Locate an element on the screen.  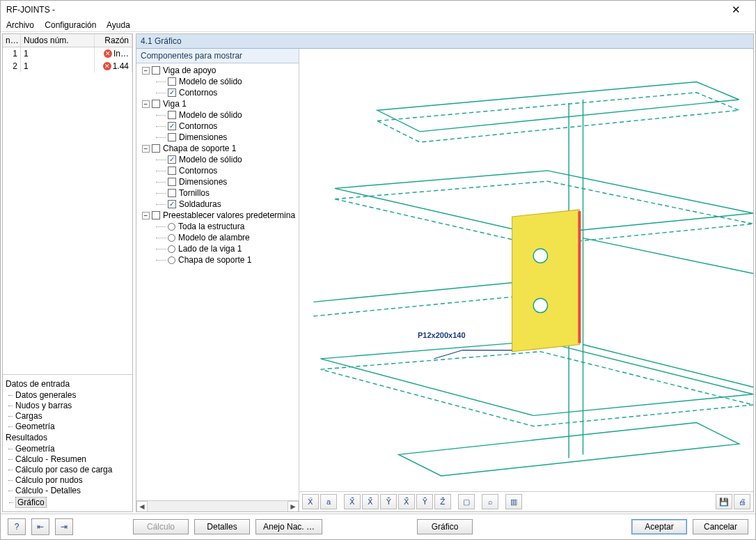
radio-plate1side is located at coordinates (171, 261).